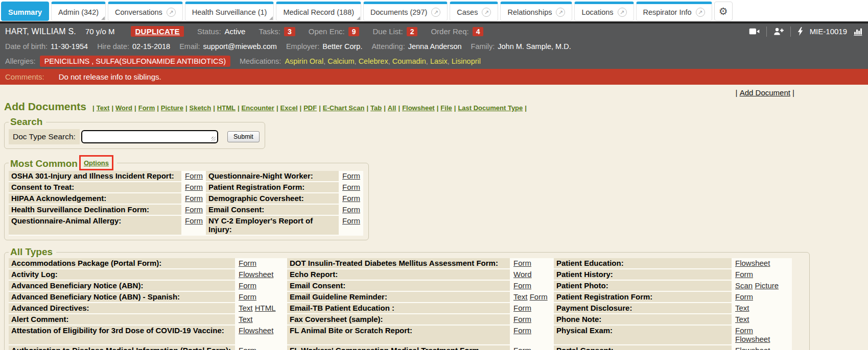 The height and width of the screenshot is (350, 868). Describe the element at coordinates (409, 61) in the screenshot. I see `medication-link-coumadin: Coumadin` at that location.